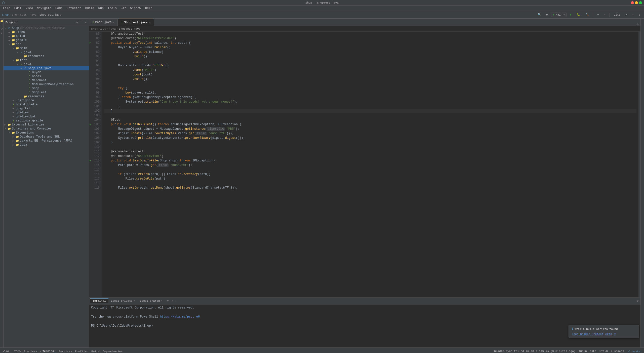 This screenshot has width=644, height=353. Describe the element at coordinates (46, 68) in the screenshot. I see `tree-item-shoptest: ▾ J ShopTest.java` at that location.